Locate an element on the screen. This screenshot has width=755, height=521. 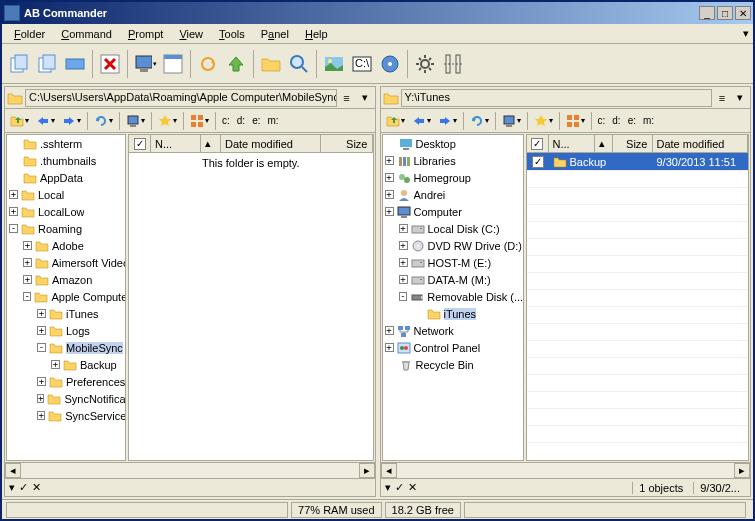
tree-item: +Control Panel is located at coordinates (453, 348).